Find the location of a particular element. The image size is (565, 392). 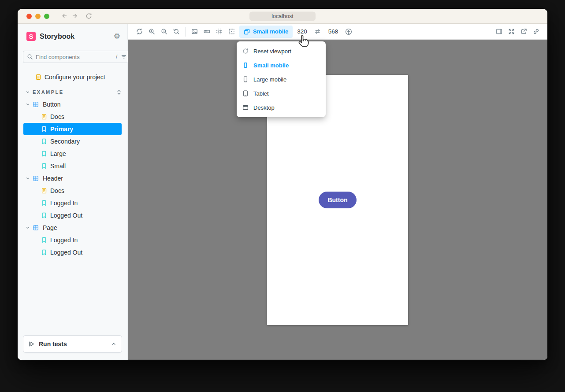

copy-link-button is located at coordinates (536, 32).